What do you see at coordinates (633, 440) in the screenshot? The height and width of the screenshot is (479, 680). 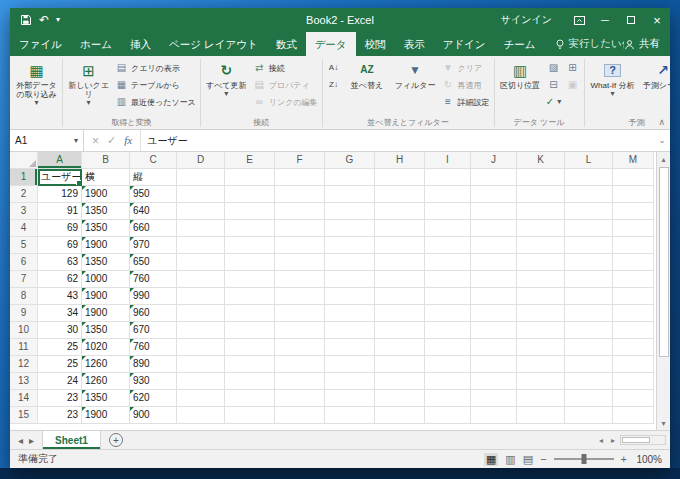 I see `horizontal-scrollbar: ◂ ▸` at bounding box center [633, 440].